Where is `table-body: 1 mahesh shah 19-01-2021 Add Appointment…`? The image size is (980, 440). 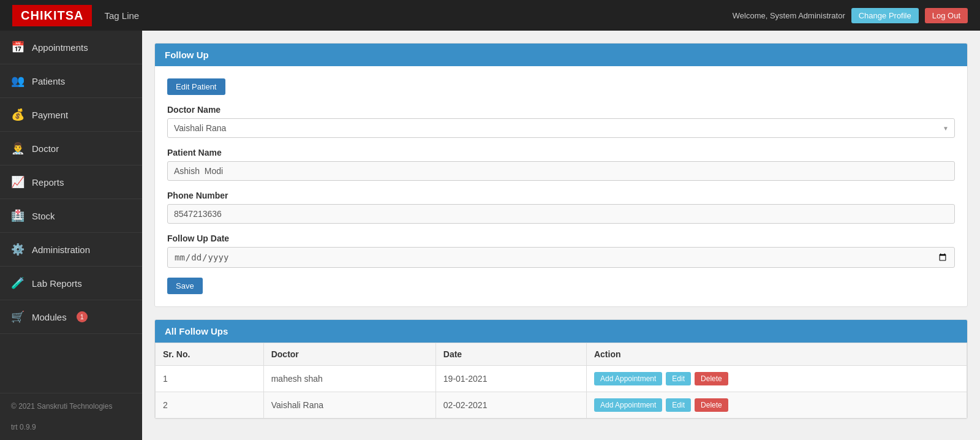 table-body: 1 mahesh shah 19-01-2021 Add Appointment… is located at coordinates (561, 392).